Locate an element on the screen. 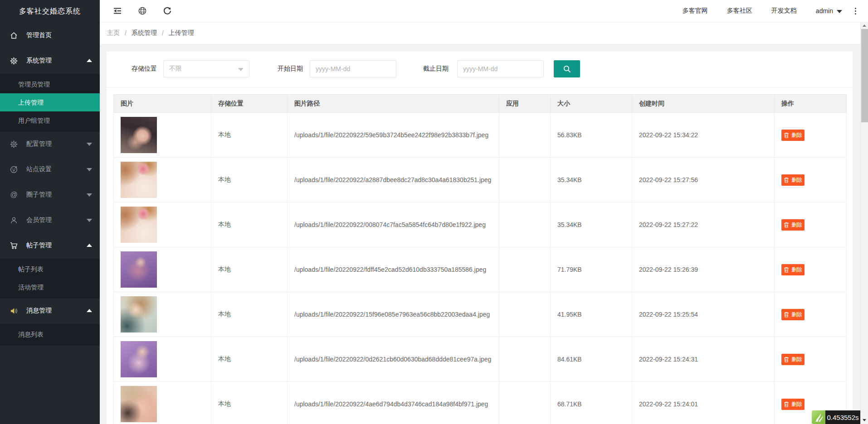 The width and height of the screenshot is (868, 424). sidebar-item-label: 圈子管理 is located at coordinates (39, 195).